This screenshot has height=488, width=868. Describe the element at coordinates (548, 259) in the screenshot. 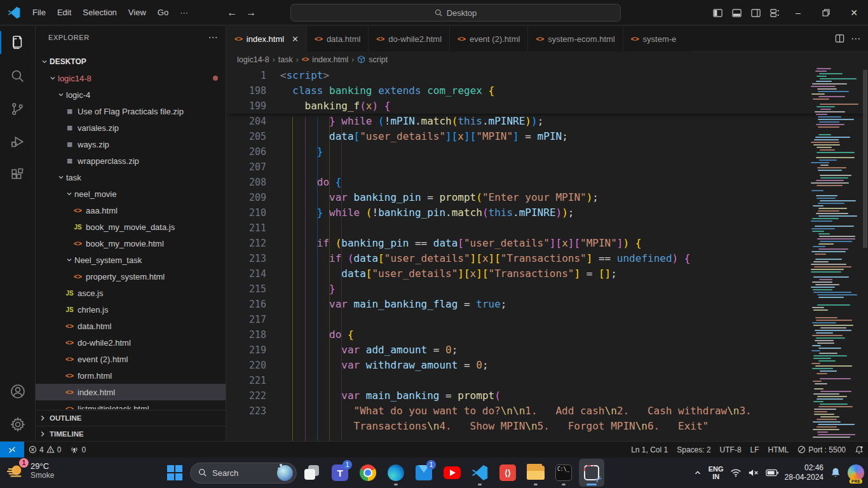

I see `code-line: 213if (data["user_details"][x]["Transact…` at that location.